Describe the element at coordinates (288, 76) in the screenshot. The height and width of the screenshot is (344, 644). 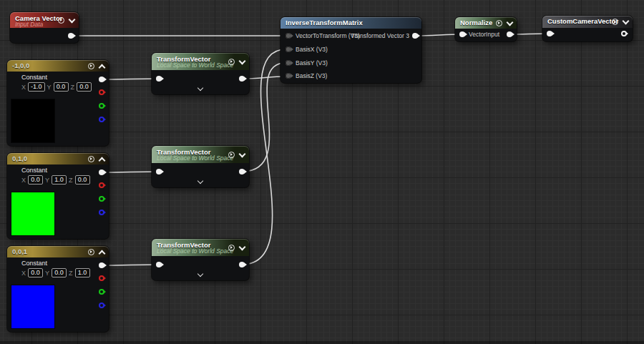
I see `basisz-input-pin` at that location.